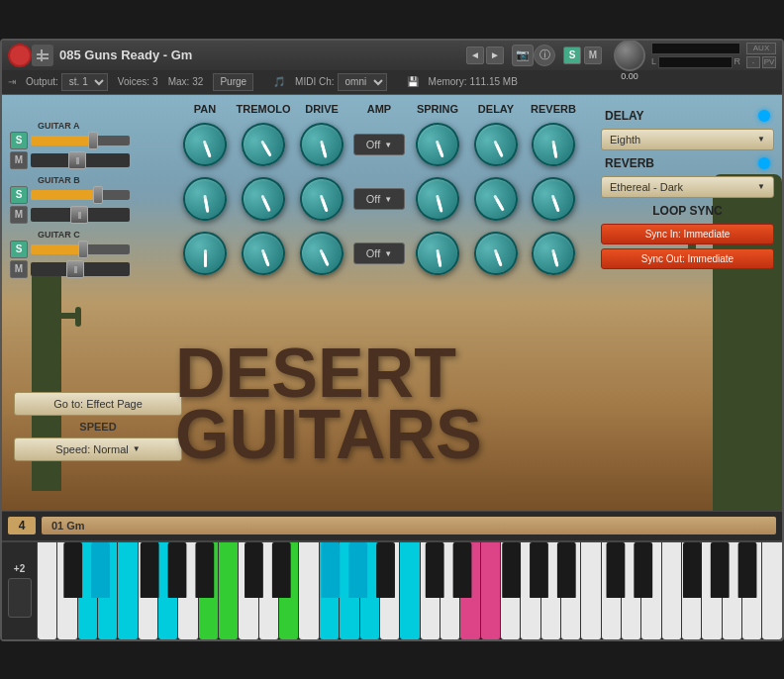  What do you see at coordinates (496, 145) in the screenshot?
I see `guitar-a-delay-knob` at bounding box center [496, 145].